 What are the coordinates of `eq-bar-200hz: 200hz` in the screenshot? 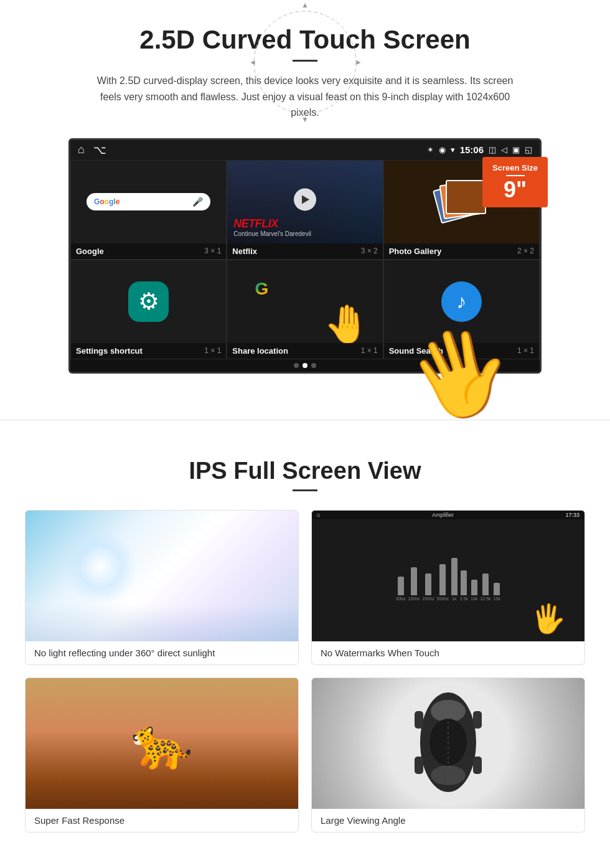 It's located at (428, 587).